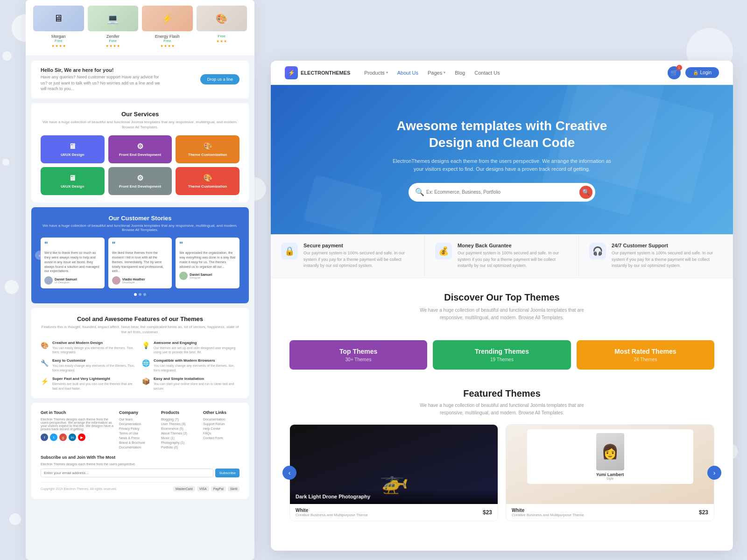 This screenshot has width=747, height=560. I want to click on logo-text: ELECTRONTHEMES, so click(325, 73).